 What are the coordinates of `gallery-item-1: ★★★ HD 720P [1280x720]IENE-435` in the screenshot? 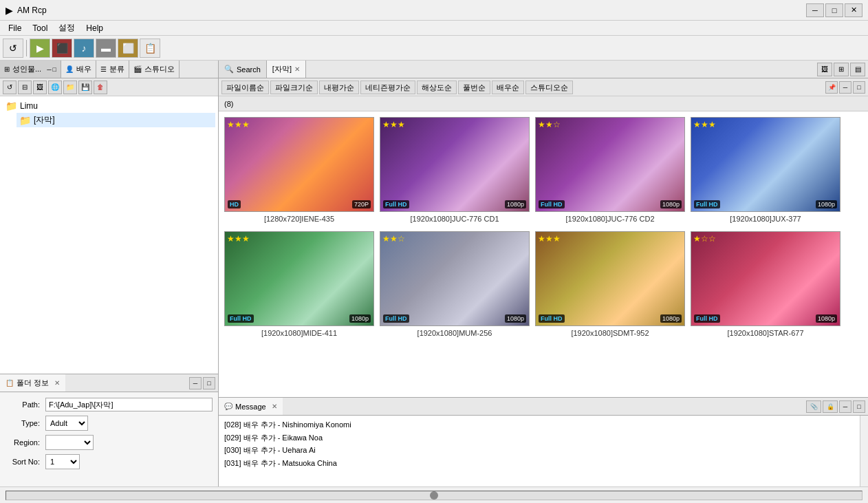 It's located at (299, 170).